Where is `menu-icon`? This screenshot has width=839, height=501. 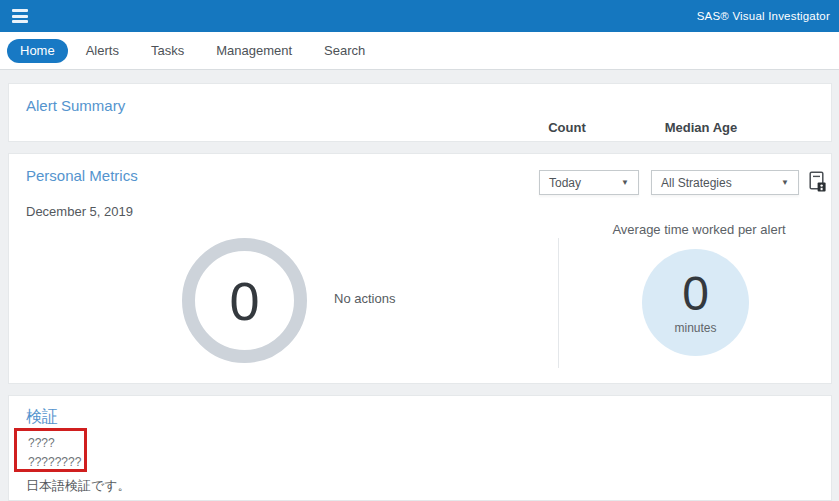 menu-icon is located at coordinates (20, 16).